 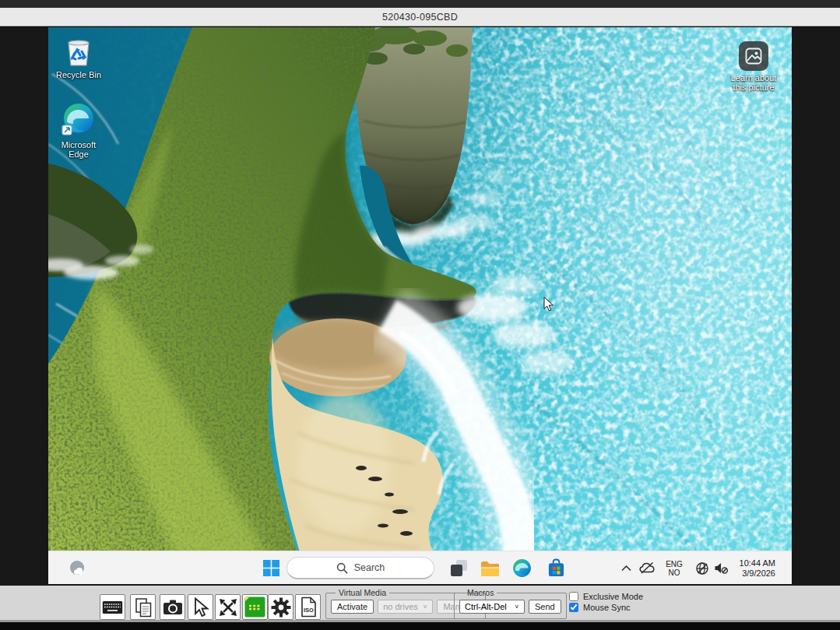 I want to click on iso-image-icon: ISO, so click(x=308, y=607).